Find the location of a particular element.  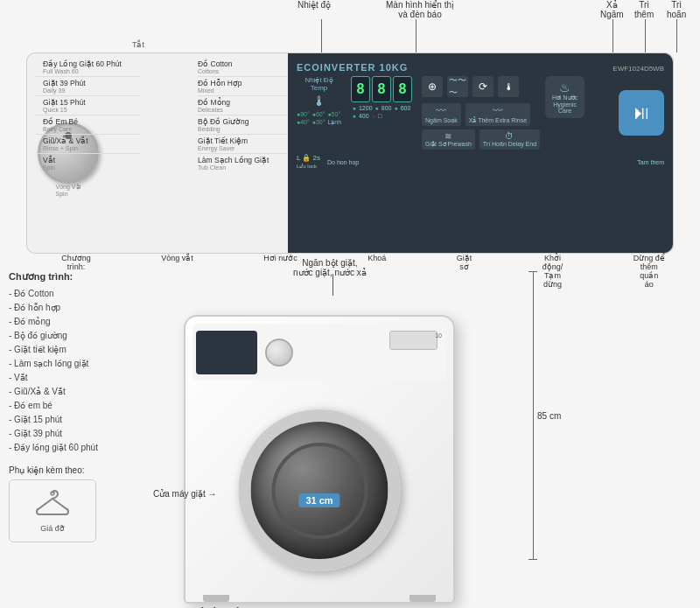

hoi-nuoc-btn: ♨ Hơi NướcHygienicCare is located at coordinates (565, 97).